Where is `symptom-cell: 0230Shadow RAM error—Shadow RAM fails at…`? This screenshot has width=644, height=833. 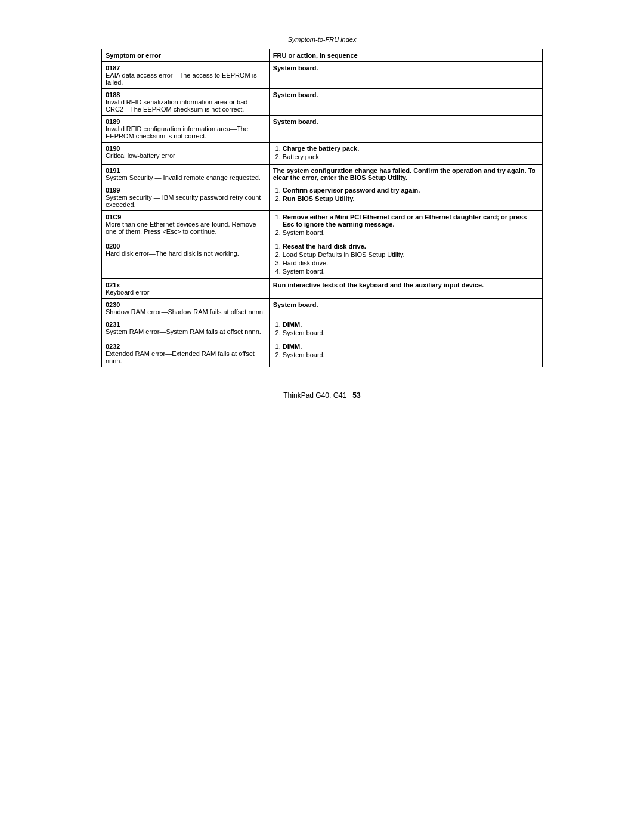 symptom-cell: 0230Shadow RAM error—Shadow RAM fails at… is located at coordinates (186, 309).